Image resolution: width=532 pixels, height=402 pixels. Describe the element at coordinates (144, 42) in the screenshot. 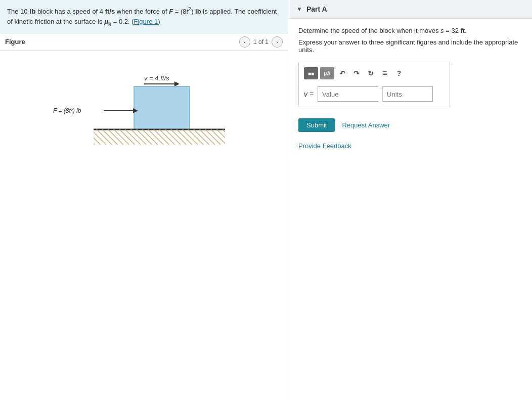

I see `figure-header: Figure ‹ 1 of 1 ›` at that location.